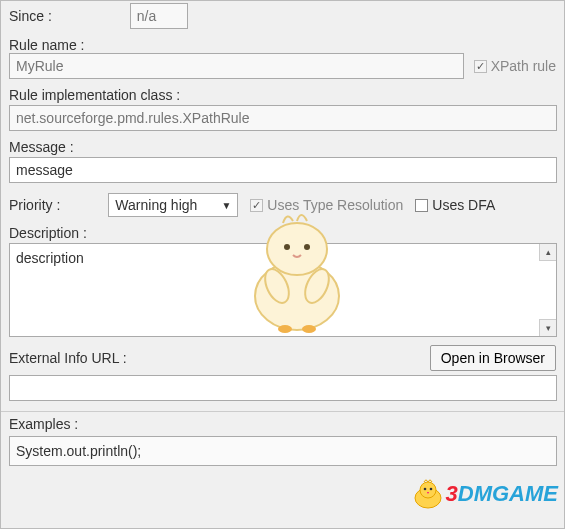  Describe the element at coordinates (335, 205) in the screenshot. I see `uses-type-resolution-label: Uses Type Resolution` at that location.